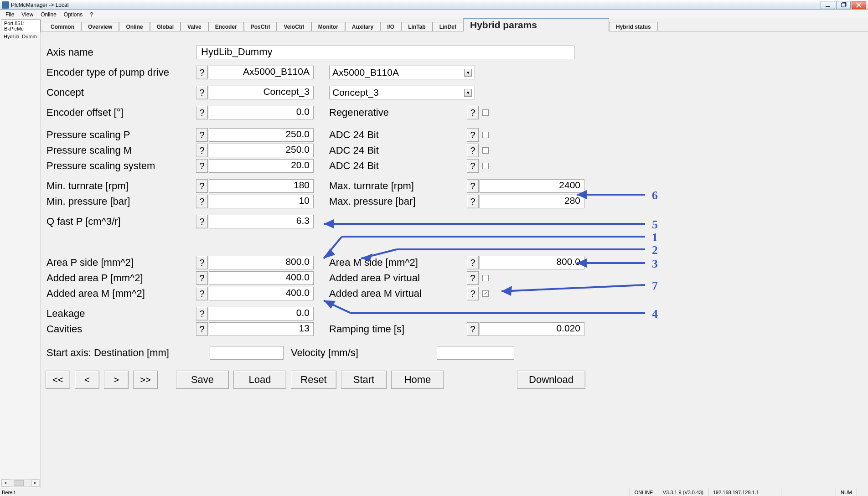 The height and width of the screenshot is (496, 868). I want to click on help-concept: ?, so click(202, 93).